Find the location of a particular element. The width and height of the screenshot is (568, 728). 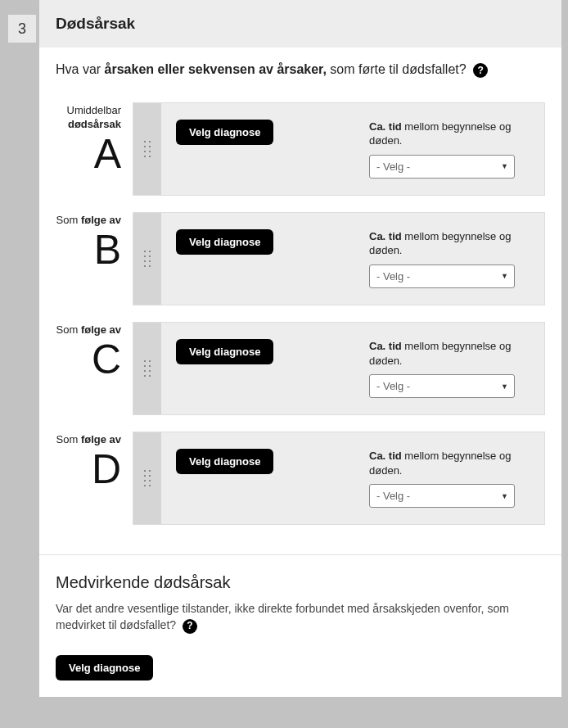

contributing-desc-text: Var det andre vesentlige tilstander, ikk… is located at coordinates (282, 617).